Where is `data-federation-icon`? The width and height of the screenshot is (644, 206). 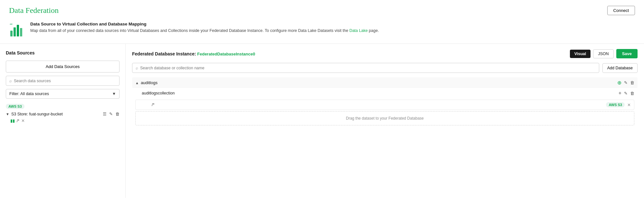
data-federation-icon is located at coordinates (17, 30).